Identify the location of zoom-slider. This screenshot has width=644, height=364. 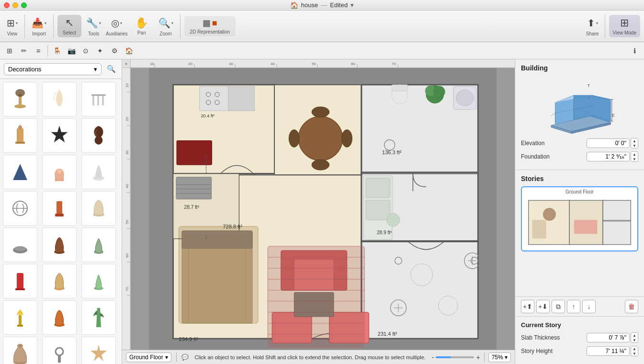
(455, 357).